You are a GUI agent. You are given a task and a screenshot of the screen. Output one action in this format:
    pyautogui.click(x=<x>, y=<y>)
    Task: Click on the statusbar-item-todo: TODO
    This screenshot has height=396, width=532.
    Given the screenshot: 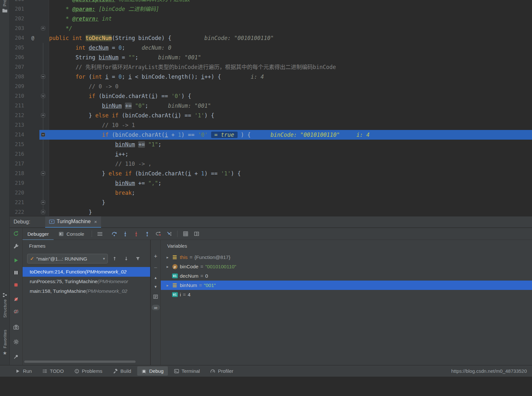 What is the action you would take?
    pyautogui.click(x=53, y=371)
    